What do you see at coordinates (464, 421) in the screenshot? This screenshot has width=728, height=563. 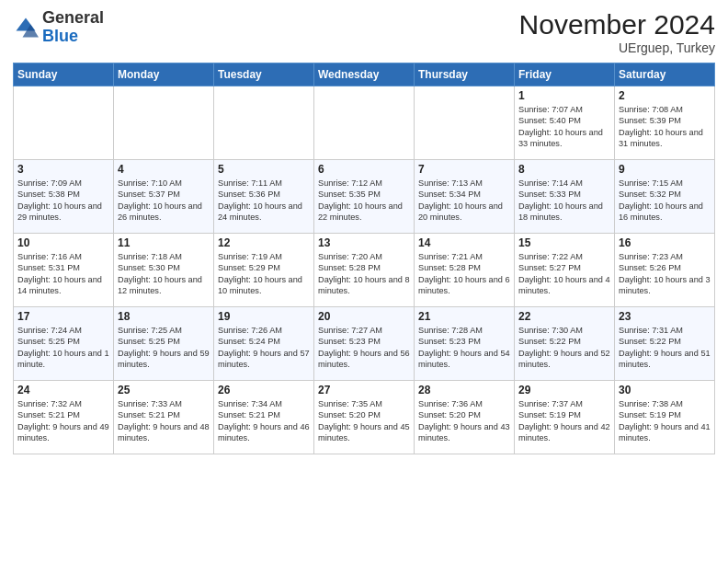 I see `day-info: Sunrise: 7:36 AM Sunset: 5:20 PM Dayligh…` at bounding box center [464, 421].